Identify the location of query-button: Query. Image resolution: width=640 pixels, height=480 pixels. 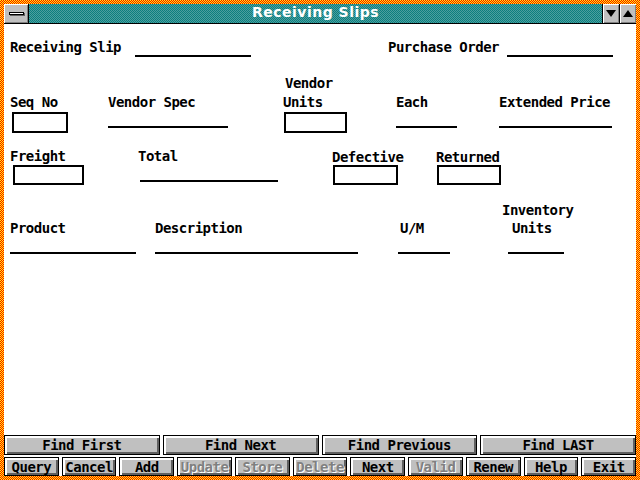
(32, 466).